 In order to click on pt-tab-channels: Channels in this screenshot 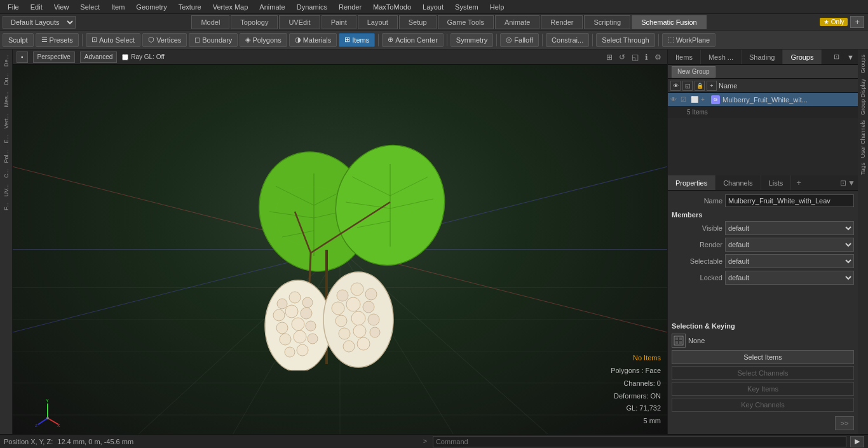, I will do `click(738, 183)`.